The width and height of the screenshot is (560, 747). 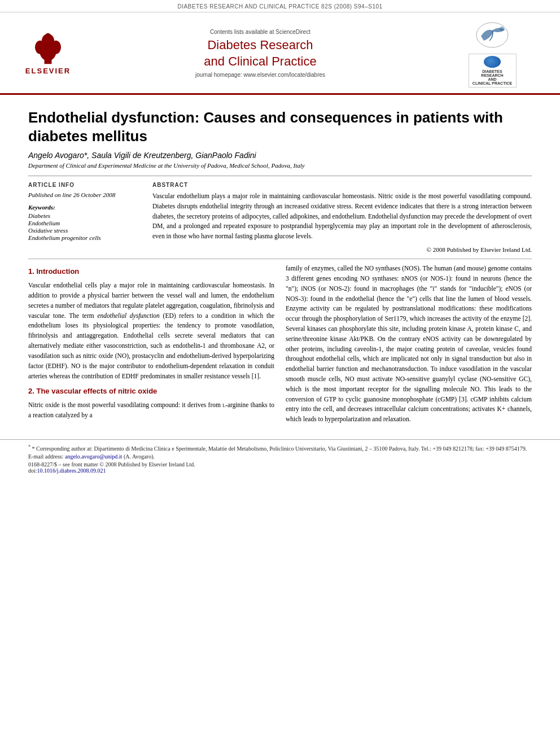 I want to click on corresponding-author-note: * * Corresponding author at: Dipartiment…, so click(x=280, y=448).